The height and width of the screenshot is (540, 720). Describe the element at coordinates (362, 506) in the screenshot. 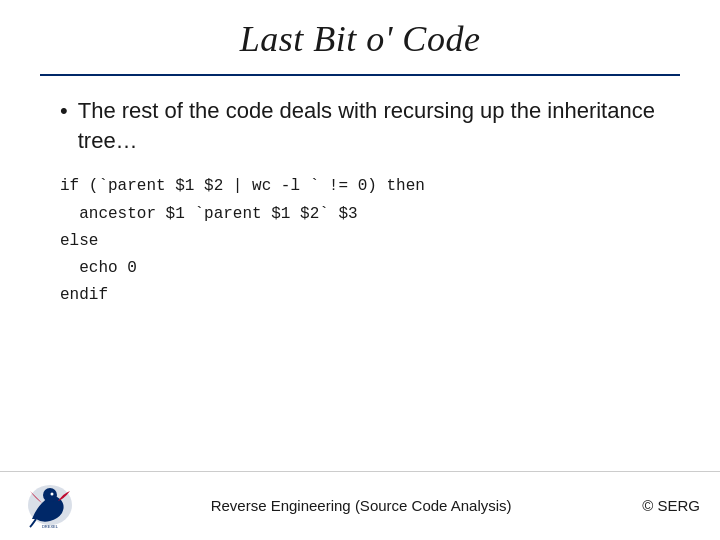

I see `footer-center-text: Reverse Engineering (Source Code Analysi…` at that location.